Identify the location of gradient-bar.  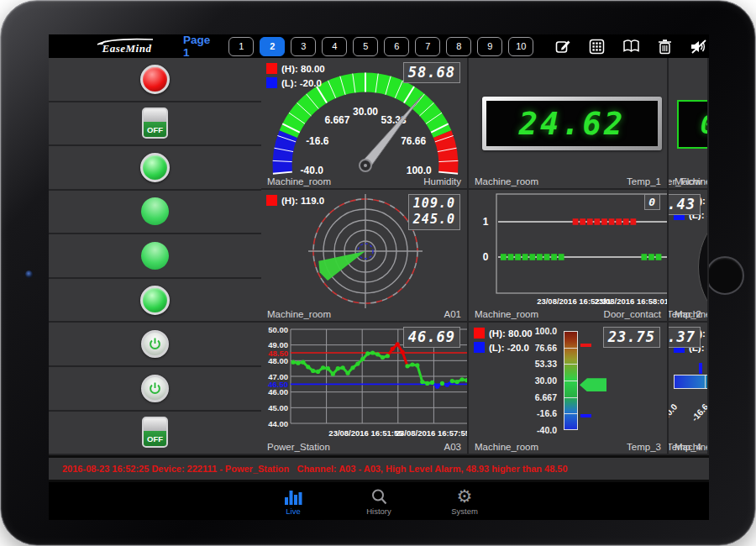
(691, 381).